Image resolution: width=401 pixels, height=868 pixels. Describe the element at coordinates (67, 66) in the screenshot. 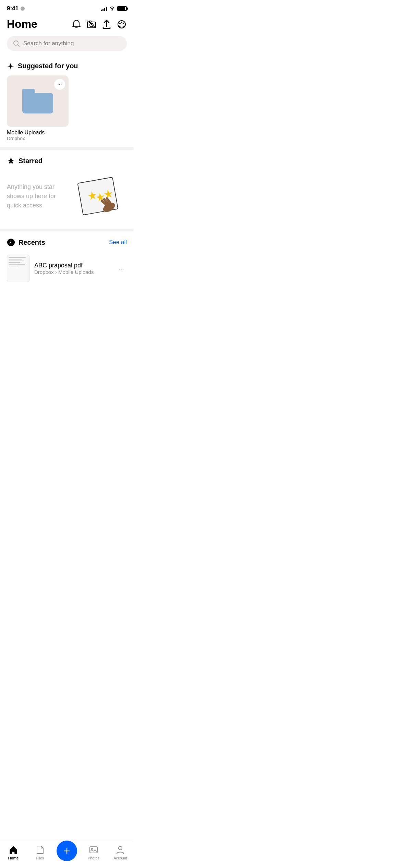

I see `suggested-header: Suggested for you` at that location.